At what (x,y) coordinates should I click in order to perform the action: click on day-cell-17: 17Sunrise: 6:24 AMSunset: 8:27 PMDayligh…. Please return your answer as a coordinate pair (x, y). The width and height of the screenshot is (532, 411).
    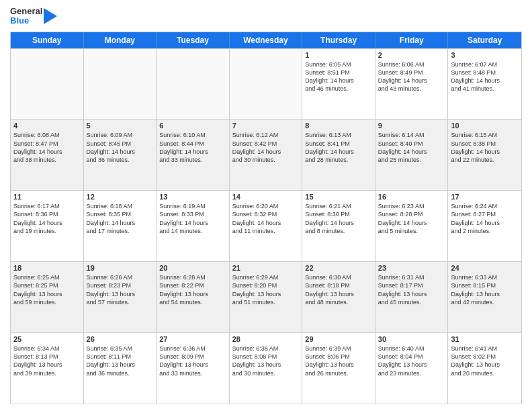
    Looking at the image, I should click on (485, 226).